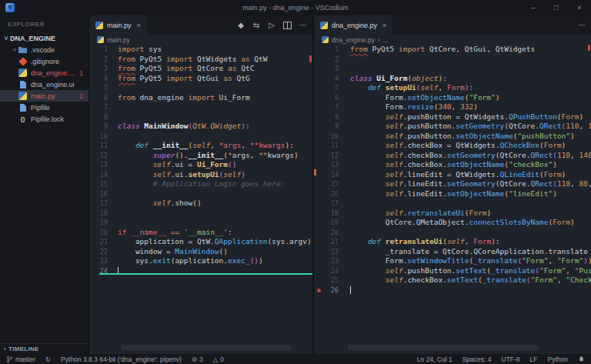 This screenshot has width=591, height=364. I want to click on maximize-button: □, so click(556, 8).